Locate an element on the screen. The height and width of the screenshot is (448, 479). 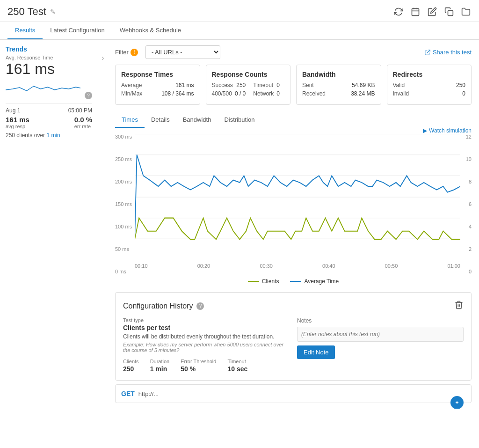
network-val: 0 is located at coordinates (278, 94).